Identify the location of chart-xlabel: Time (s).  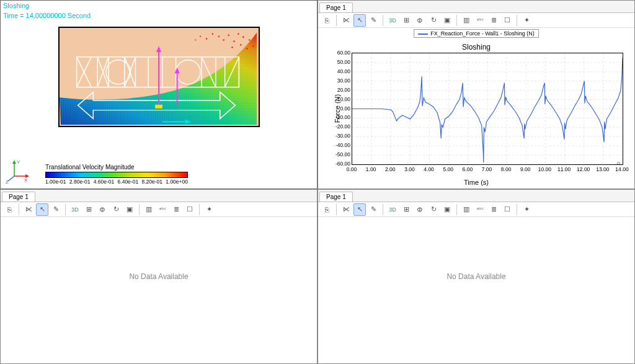
(476, 182).